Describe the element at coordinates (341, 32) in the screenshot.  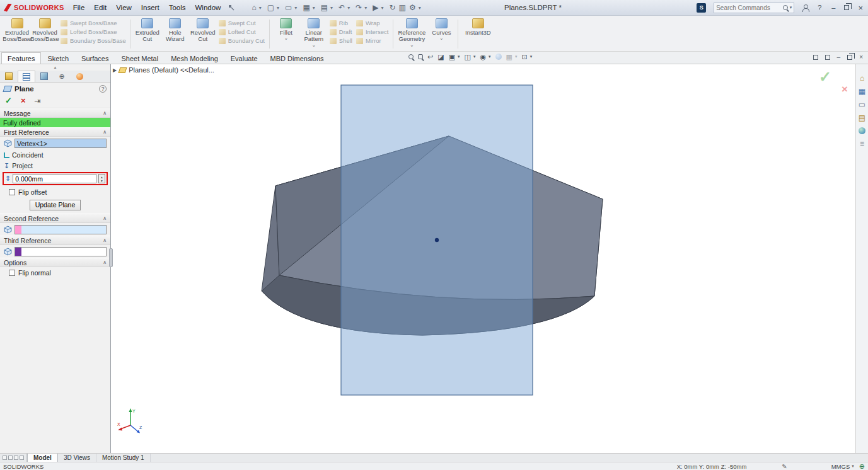
I see `draft-button: Draft` at that location.